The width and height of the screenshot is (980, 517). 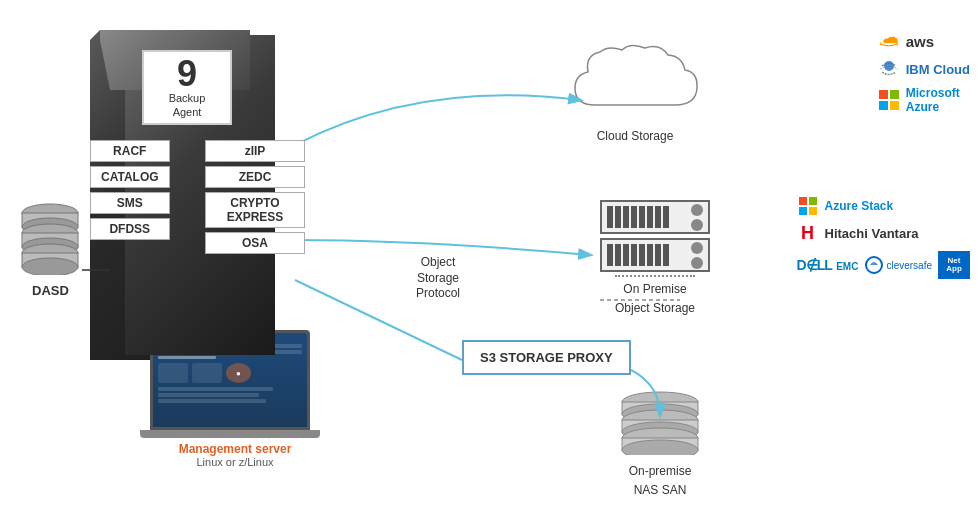 I want to click on label-racf: RACF, so click(x=130, y=151).